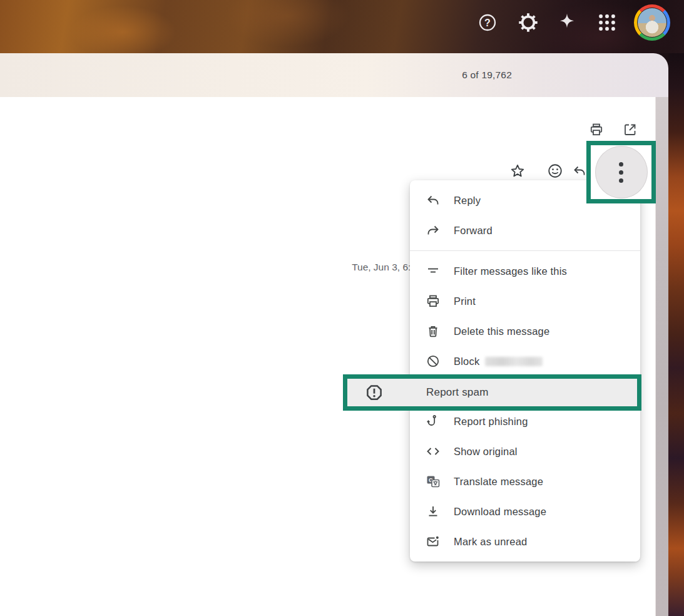 This screenshot has width=684, height=616. I want to click on report-spam-icon, so click(374, 393).